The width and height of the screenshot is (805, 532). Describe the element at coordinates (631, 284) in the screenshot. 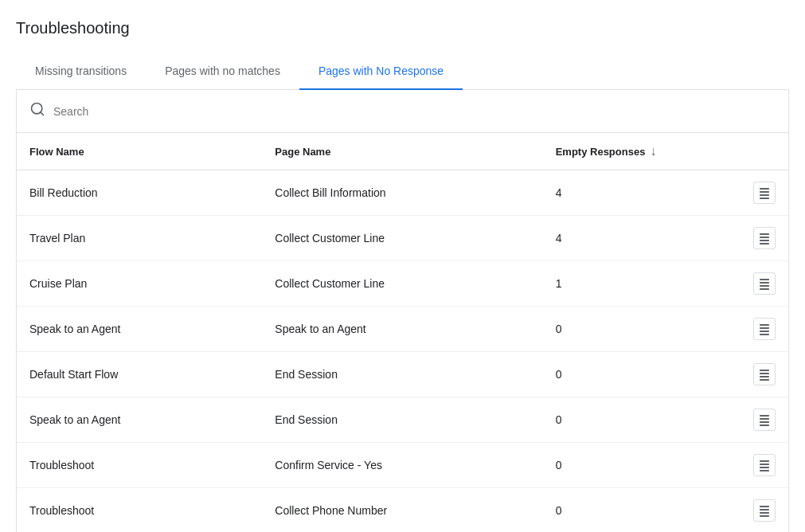

I see `cell-empty-responses: 1` at that location.